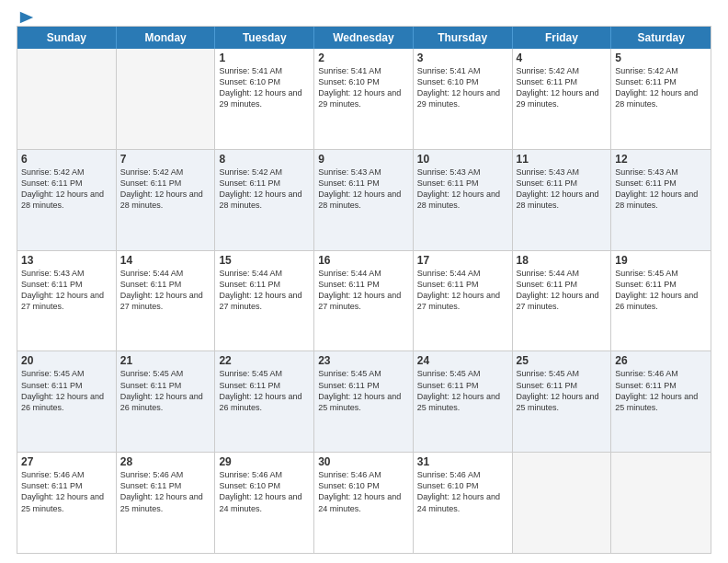 This screenshot has width=728, height=563. What do you see at coordinates (364, 99) in the screenshot?
I see `calendar-cell-week1-day4: 2Sunrise: 5:41 AM Sunset: 6:10 PM Daylig…` at bounding box center [364, 99].